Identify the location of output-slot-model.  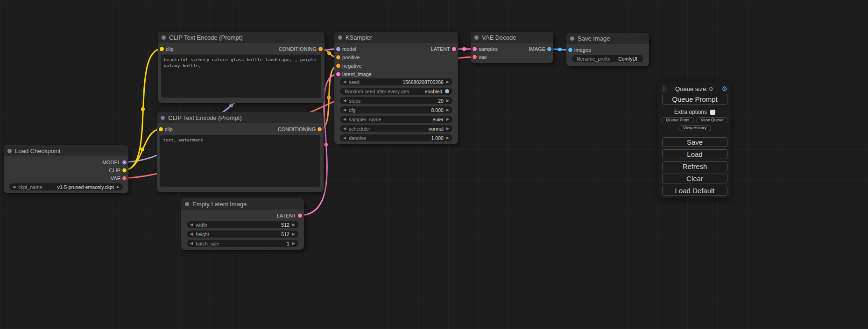
(124, 162).